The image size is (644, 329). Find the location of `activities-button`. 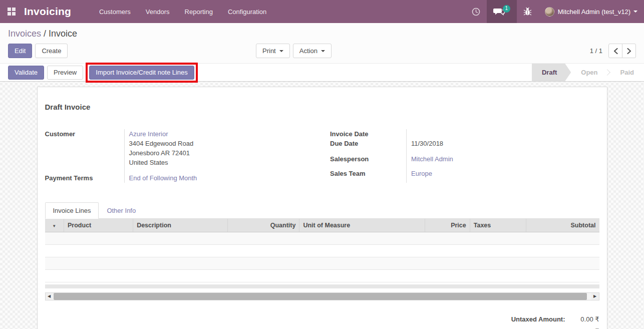

activities-button is located at coordinates (476, 12).